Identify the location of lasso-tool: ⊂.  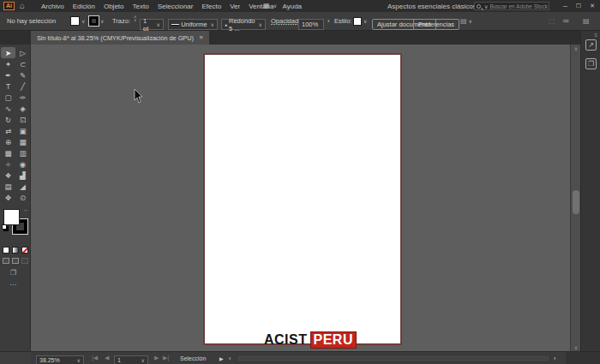
(22, 63).